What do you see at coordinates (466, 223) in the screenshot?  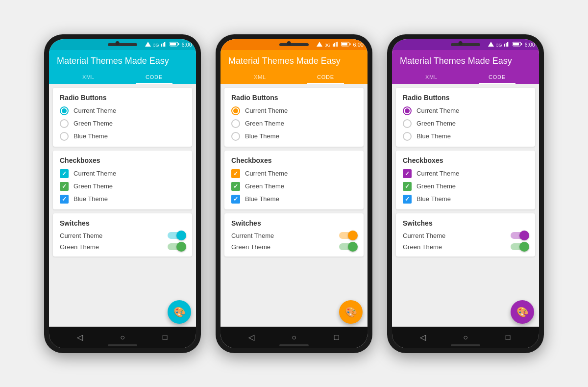 I see `card-title: Switches` at bounding box center [466, 223].